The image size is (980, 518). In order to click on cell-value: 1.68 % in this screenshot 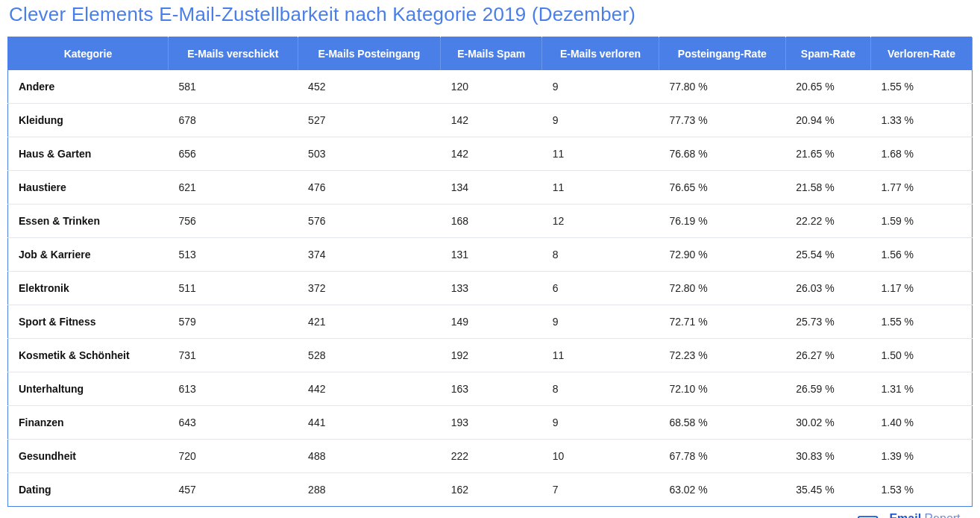, I will do `click(921, 154)`.